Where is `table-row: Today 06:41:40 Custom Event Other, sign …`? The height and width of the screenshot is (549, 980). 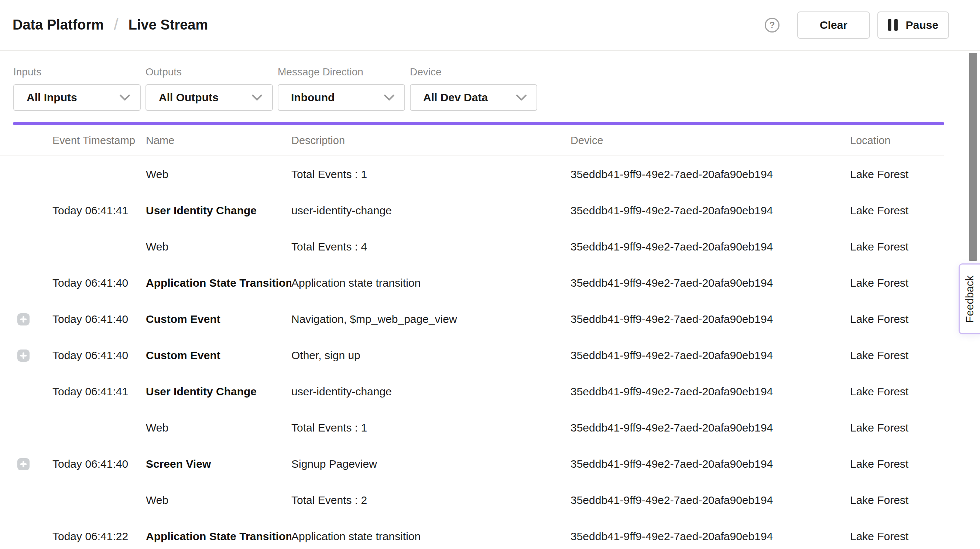
table-row: Today 06:41:40 Custom Event Other, sign … is located at coordinates (472, 356).